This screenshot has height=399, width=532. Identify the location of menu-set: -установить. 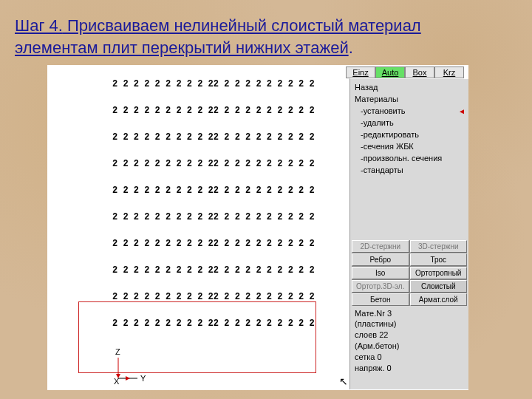
(383, 112).